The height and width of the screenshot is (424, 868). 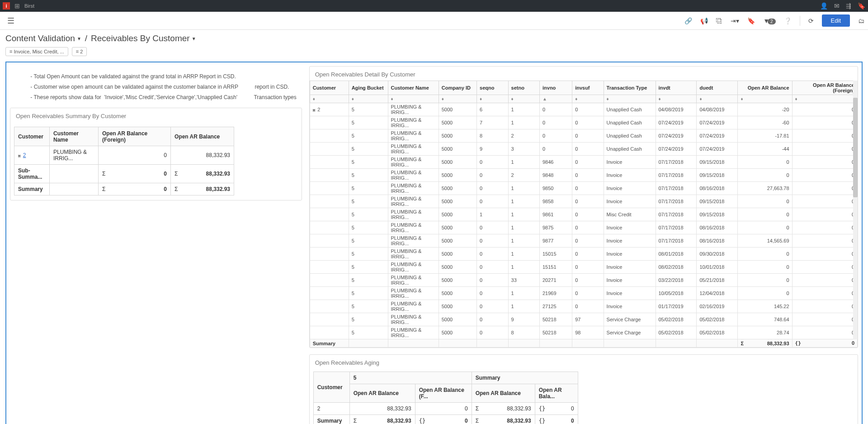 I want to click on sort-type: ♦, so click(x=629, y=99).